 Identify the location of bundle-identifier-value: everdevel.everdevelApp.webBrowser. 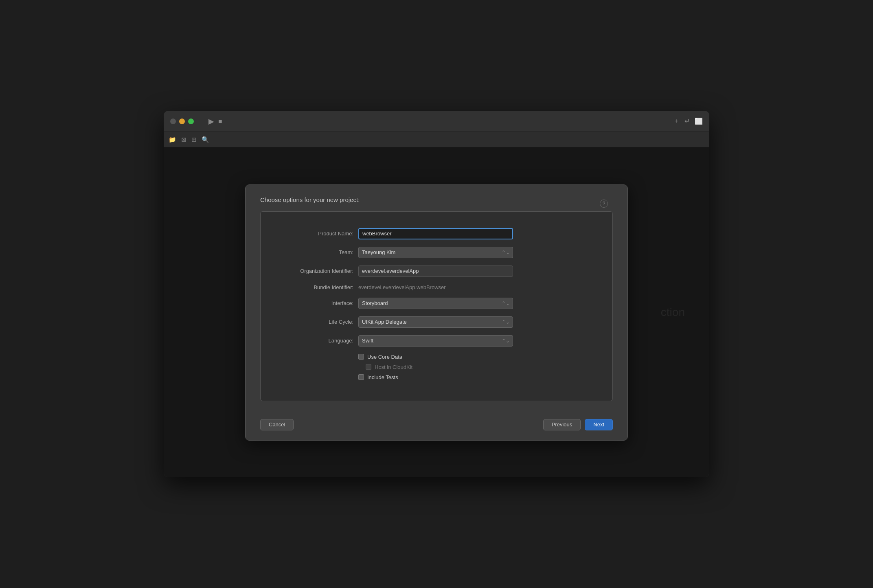
(436, 287).